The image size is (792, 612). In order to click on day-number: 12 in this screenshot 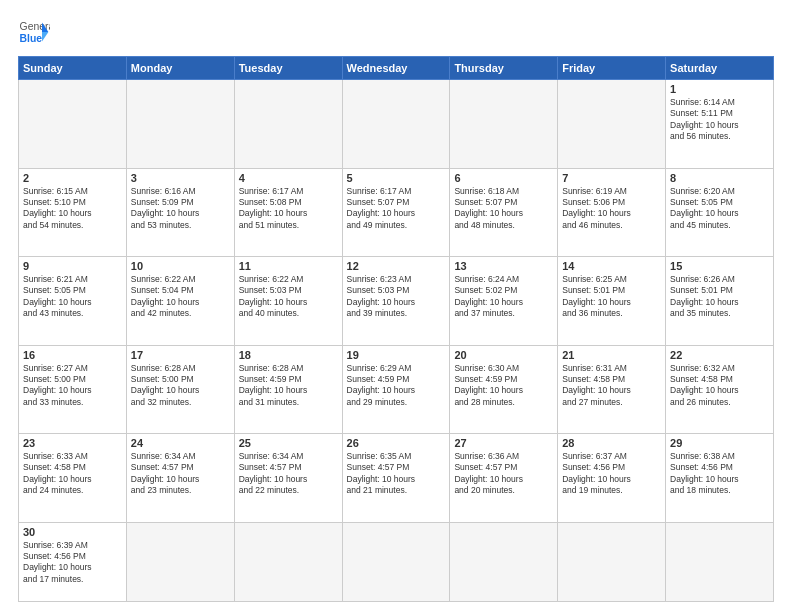, I will do `click(396, 266)`.